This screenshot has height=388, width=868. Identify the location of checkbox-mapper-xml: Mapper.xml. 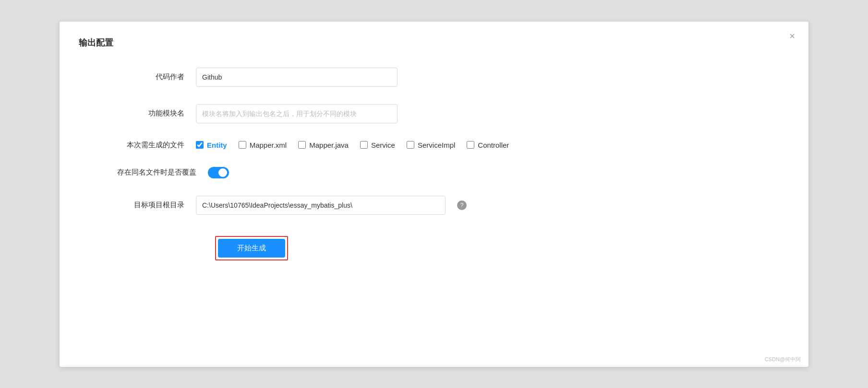
(263, 145).